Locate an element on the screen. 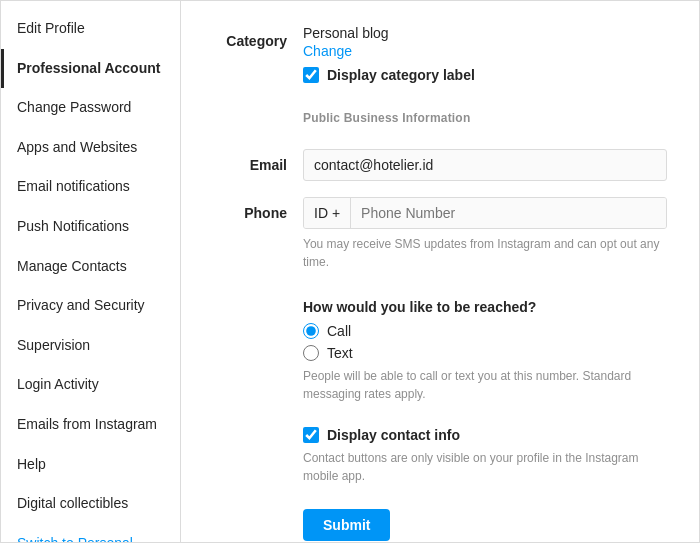 The height and width of the screenshot is (543, 700). category-label: Category is located at coordinates (258, 37).